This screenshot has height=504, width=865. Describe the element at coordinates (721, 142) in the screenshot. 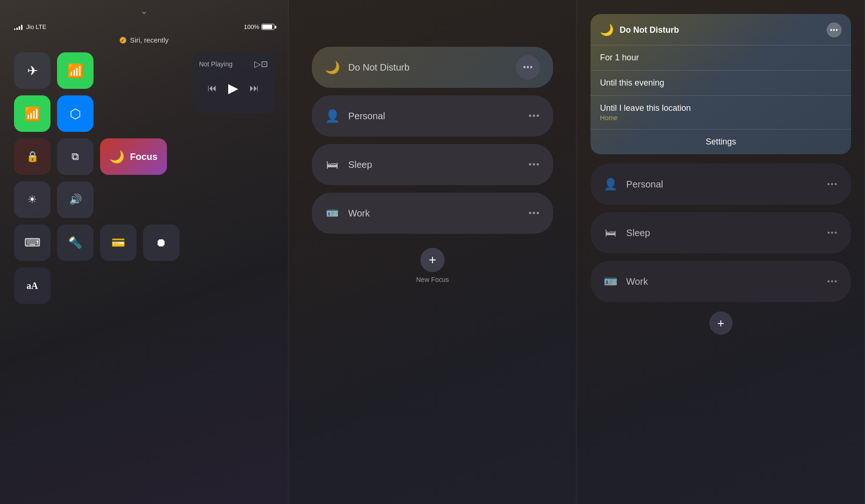

I see `dnd-settings-option: Settings` at that location.